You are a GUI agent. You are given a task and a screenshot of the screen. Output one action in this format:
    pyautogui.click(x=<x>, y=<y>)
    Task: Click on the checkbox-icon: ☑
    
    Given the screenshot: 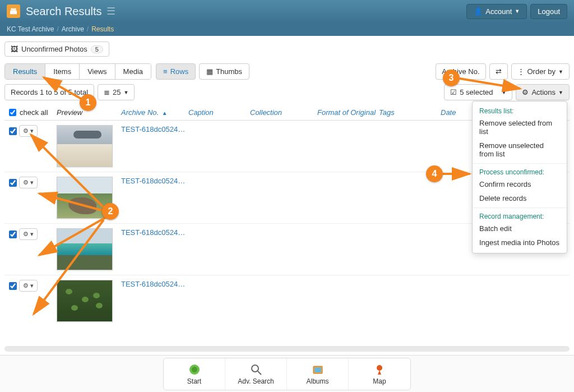 What is the action you would take?
    pyautogui.click(x=453, y=92)
    